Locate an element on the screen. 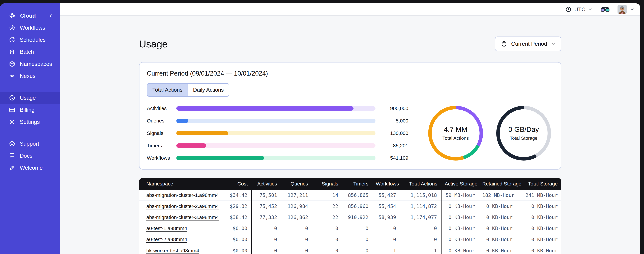 The width and height of the screenshot is (644, 254). schedules-icon is located at coordinates (12, 40).